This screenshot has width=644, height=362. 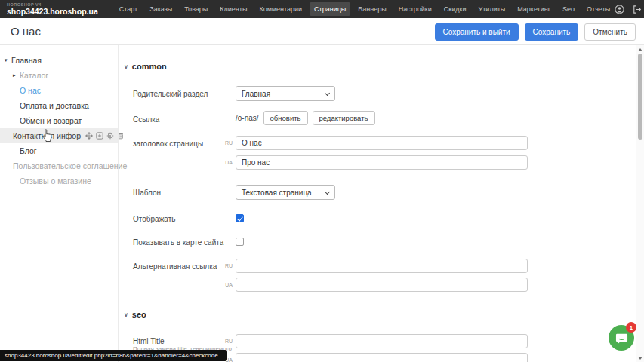 I want to click on tree-item-actions, so click(x=105, y=136).